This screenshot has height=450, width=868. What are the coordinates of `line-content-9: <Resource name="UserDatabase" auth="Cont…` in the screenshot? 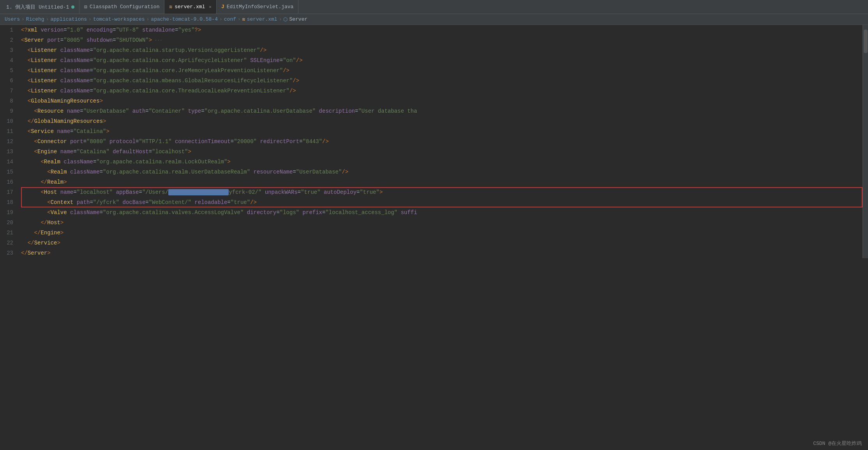 It's located at (444, 111).